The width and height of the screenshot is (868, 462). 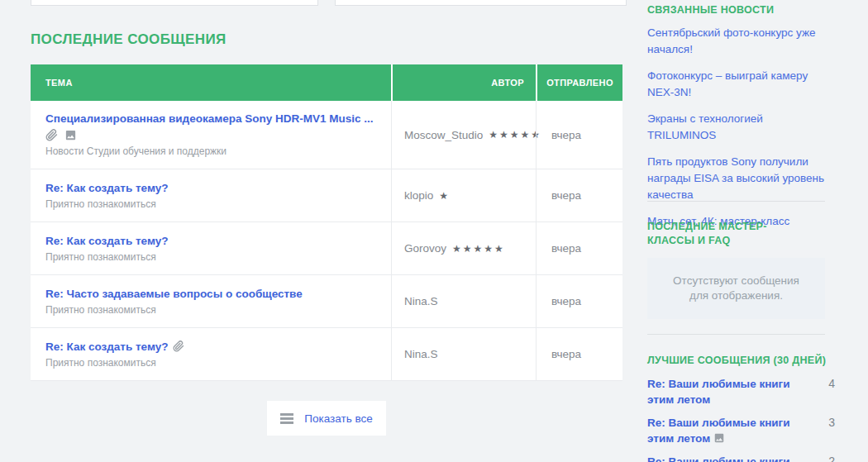 What do you see at coordinates (174, 3) in the screenshot?
I see `cut-off-card-left` at bounding box center [174, 3].